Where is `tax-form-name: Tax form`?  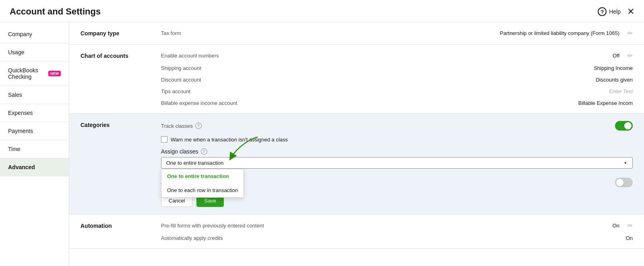
tax-form-name: Tax form is located at coordinates (171, 33).